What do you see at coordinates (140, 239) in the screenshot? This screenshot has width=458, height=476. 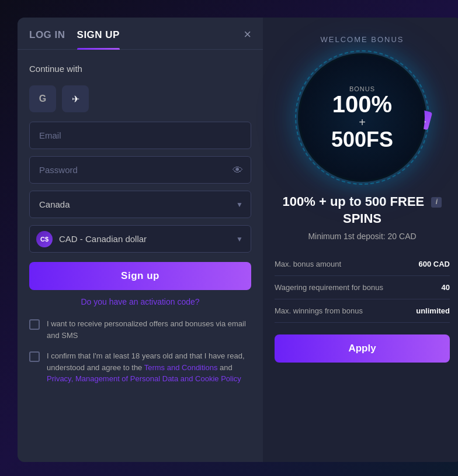 I see `currency-wrapper: C$ CAD - Canadian dollar ▼` at bounding box center [140, 239].